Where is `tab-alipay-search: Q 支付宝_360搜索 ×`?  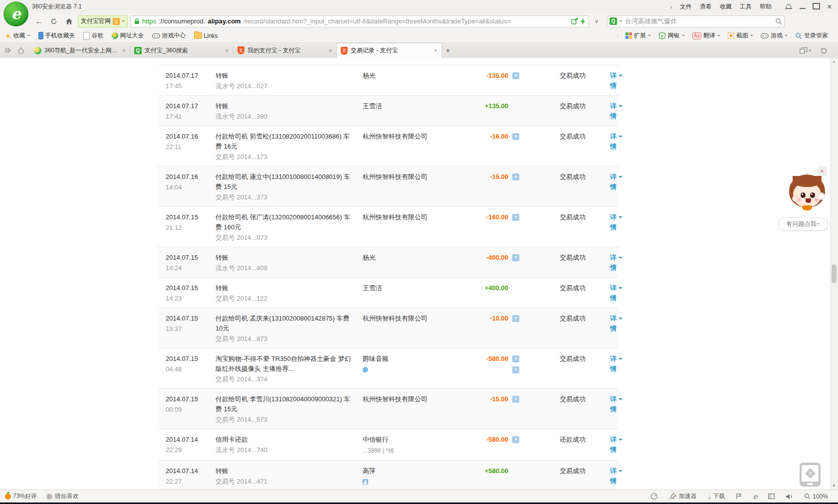
tab-alipay-search: Q 支付宝_360搜索 × is located at coordinates (182, 50).